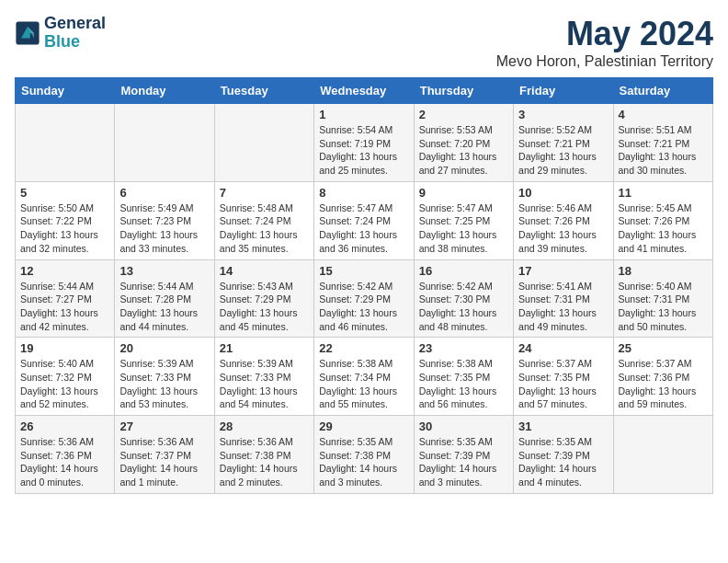 Image resolution: width=728 pixels, height=563 pixels. What do you see at coordinates (364, 91) in the screenshot?
I see `weekday-header-cell: Wednesday` at bounding box center [364, 91].